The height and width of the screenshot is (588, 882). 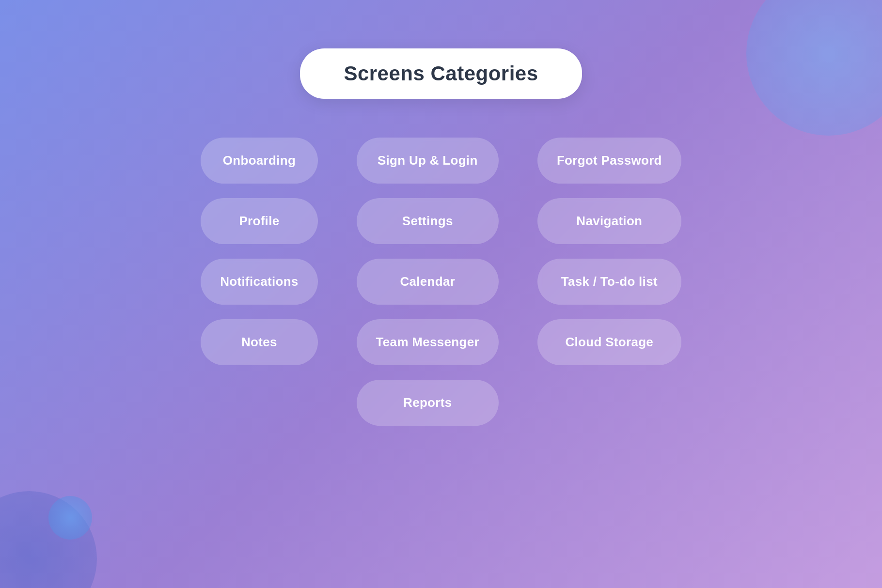 I want to click on title-card: Screens Categories, so click(x=441, y=74).